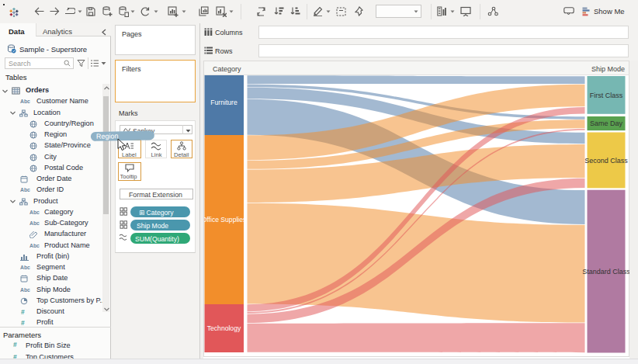 Image resolution: width=638 pixels, height=364 pixels. I want to click on svg-text: Second Class, so click(606, 161).